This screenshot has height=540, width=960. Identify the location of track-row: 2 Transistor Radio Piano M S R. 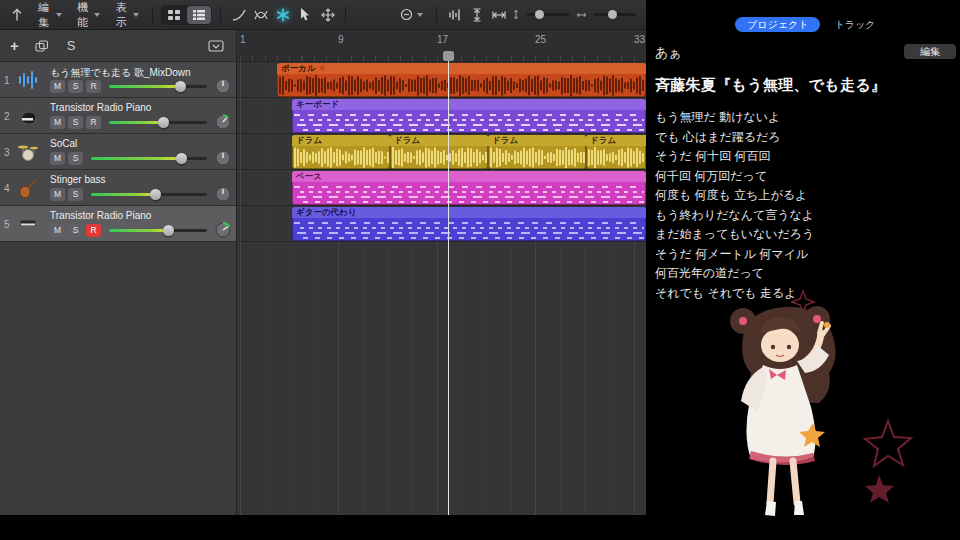
(118, 116).